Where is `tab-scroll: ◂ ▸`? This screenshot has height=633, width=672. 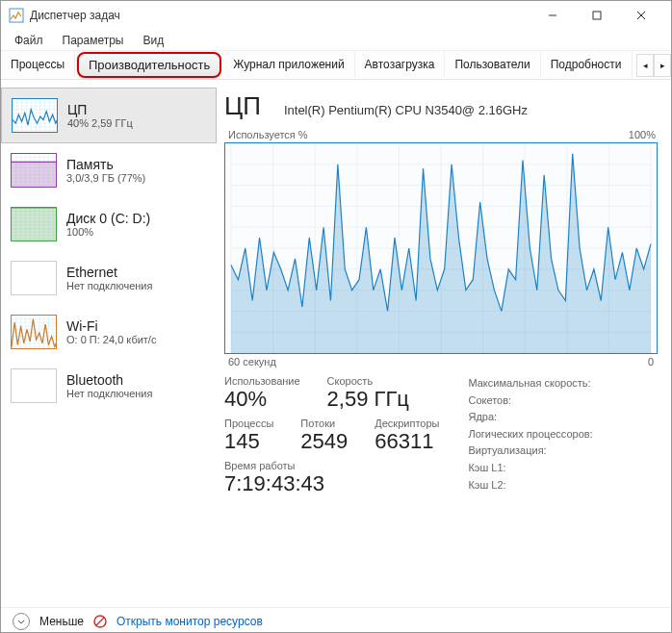 tab-scroll: ◂ ▸ is located at coordinates (654, 65).